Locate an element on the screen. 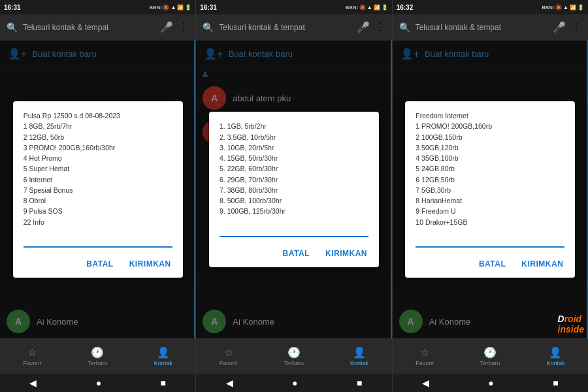 This screenshot has width=588, height=392. dialog-content: Freedom Internet 1 PROMO! 200GB,160rb 2 … is located at coordinates (490, 169).